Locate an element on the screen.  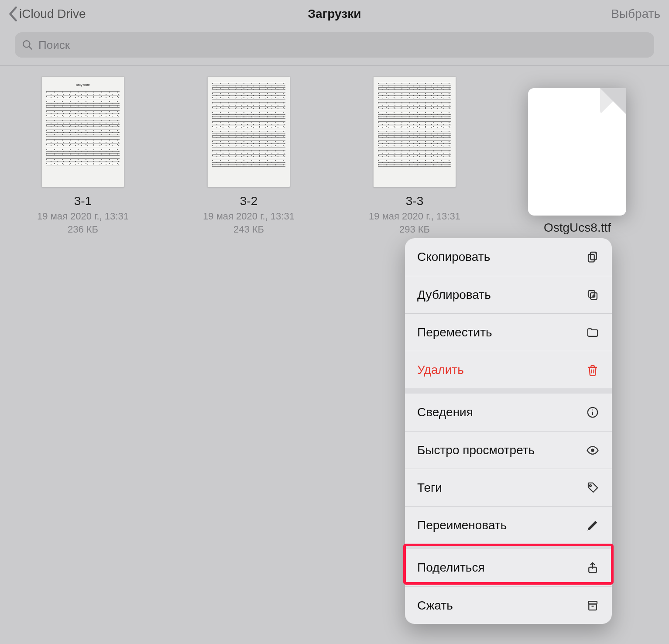
menu-item-label: Скопировать is located at coordinates (454, 257).